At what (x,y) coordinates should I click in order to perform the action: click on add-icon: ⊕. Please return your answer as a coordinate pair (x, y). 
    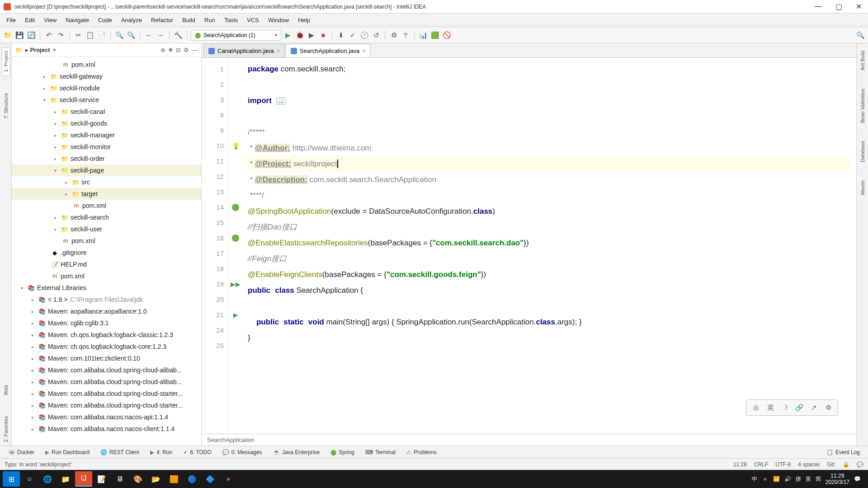
    Looking at the image, I should click on (163, 50).